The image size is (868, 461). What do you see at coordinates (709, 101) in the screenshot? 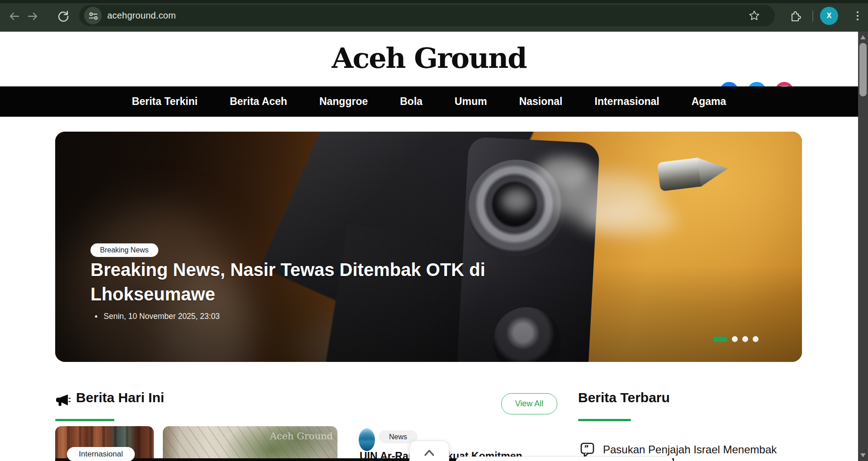
I see `nav-item-agama: Agama` at bounding box center [709, 101].